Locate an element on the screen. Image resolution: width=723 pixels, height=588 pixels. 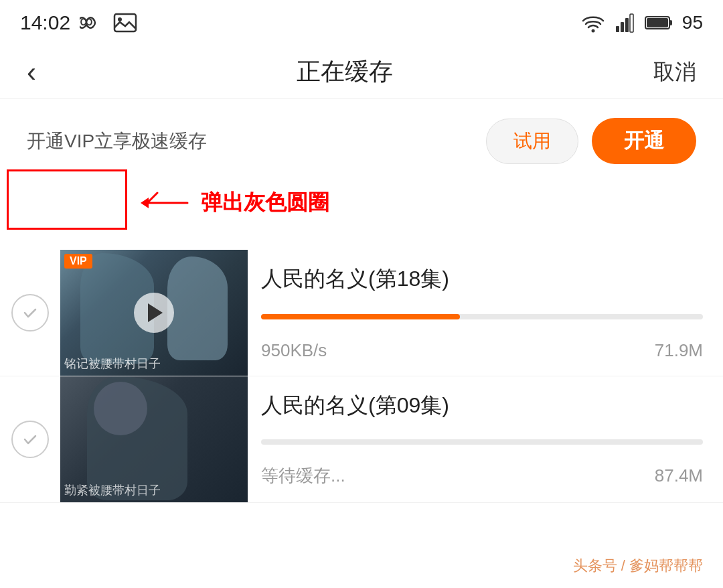
annotation-text: 弹出灰色圆圈 is located at coordinates (265, 203).